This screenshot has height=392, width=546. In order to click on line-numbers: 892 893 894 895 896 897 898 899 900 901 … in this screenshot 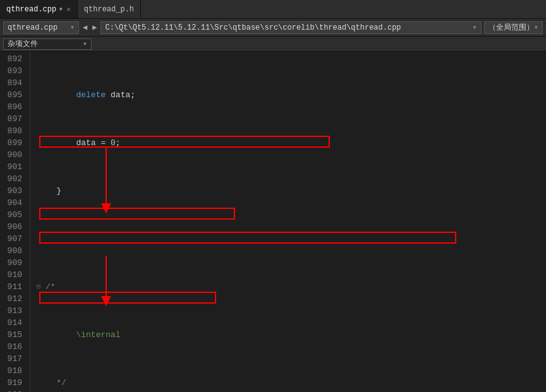, I will do `click(15, 222)`.